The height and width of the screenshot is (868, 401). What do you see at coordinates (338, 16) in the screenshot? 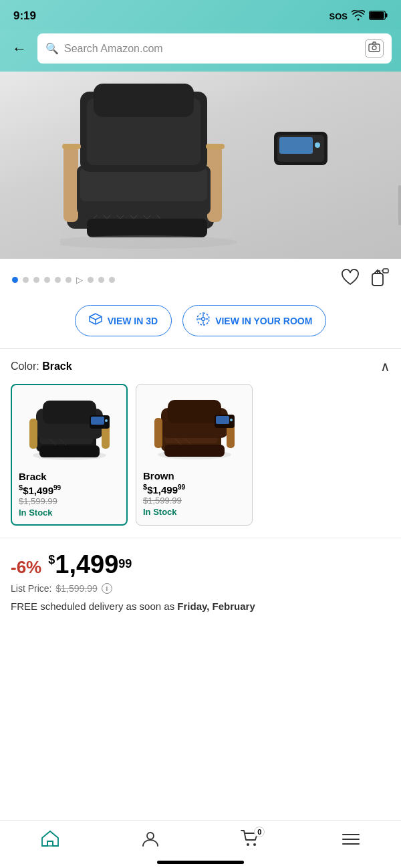
I see `sos-icon: SOS` at bounding box center [338, 16].